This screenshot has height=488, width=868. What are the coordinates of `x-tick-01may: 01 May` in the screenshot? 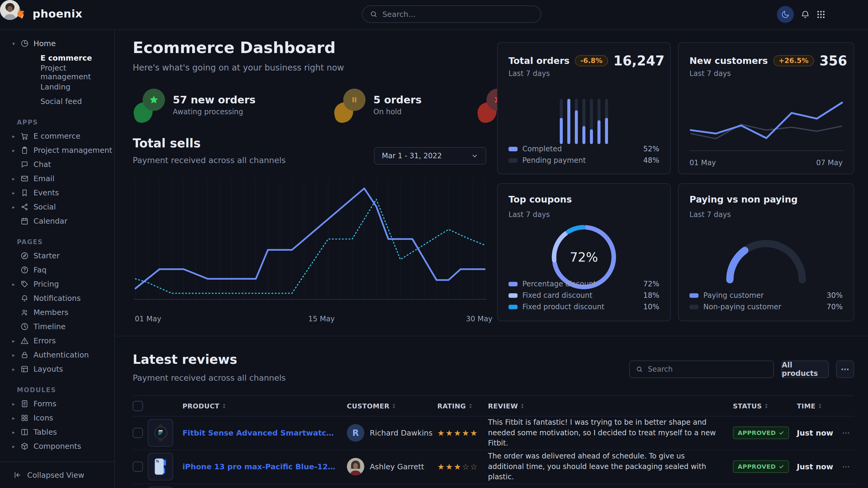 It's located at (148, 319).